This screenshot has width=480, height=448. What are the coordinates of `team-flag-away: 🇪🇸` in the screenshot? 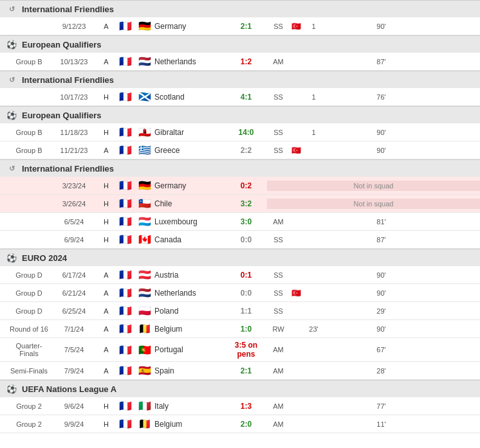 It's located at (145, 370).